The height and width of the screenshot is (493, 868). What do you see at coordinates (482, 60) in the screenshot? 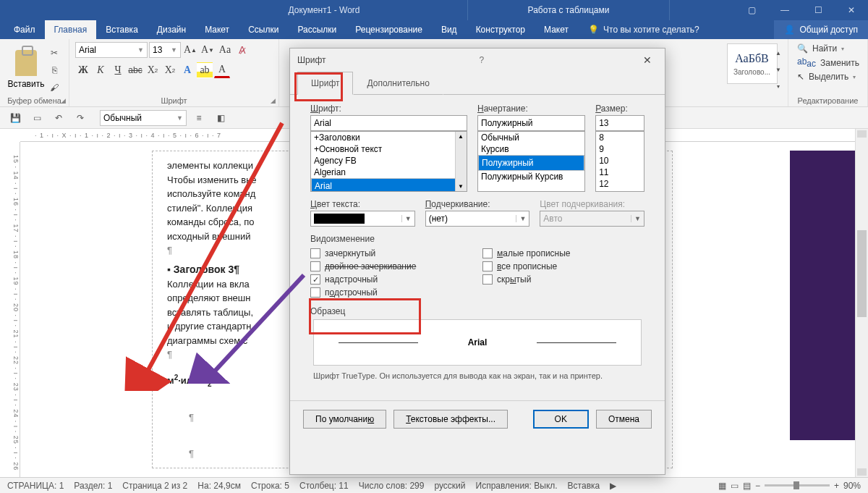
I see `help-button: ?` at bounding box center [482, 60].